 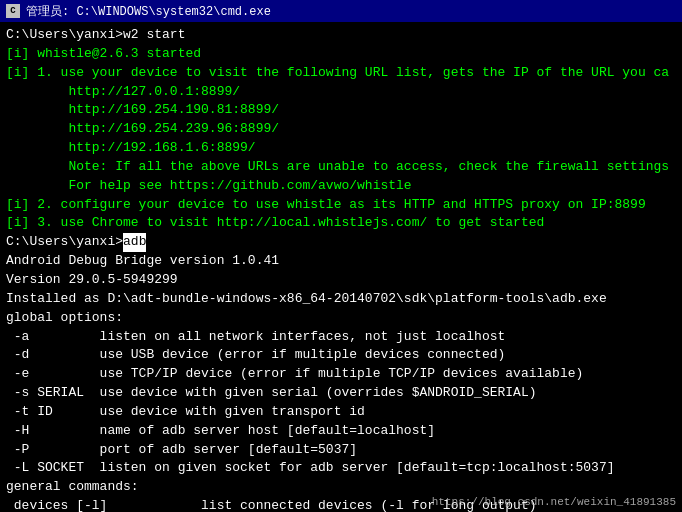 What do you see at coordinates (341, 374) in the screenshot?
I see `terminal-line: -e use TCP/IP device (error if multiple …` at bounding box center [341, 374].